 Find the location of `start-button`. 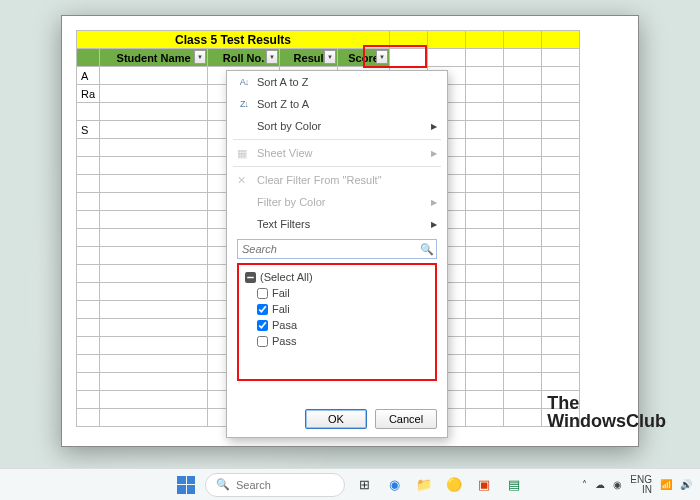

start-button is located at coordinates (186, 485).